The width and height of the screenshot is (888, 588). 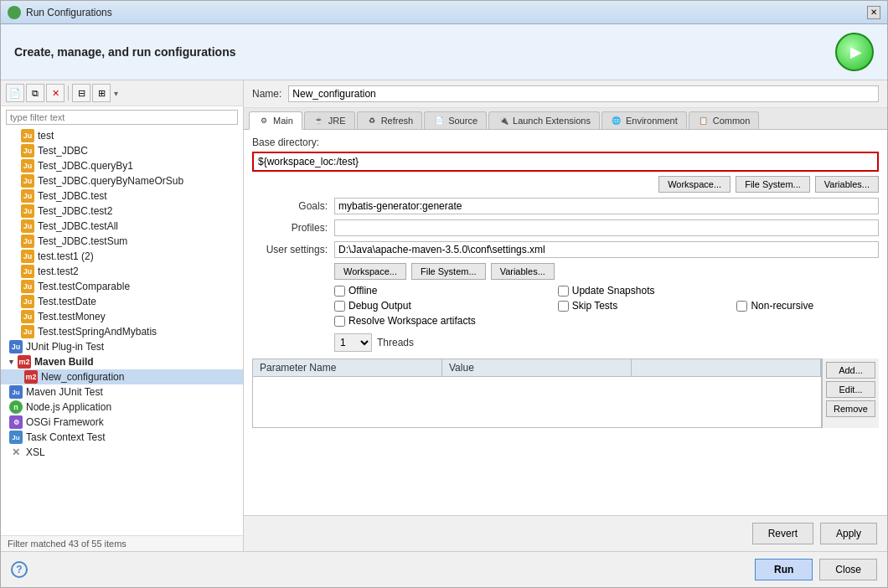 What do you see at coordinates (607, 306) in the screenshot?
I see `checkboxes-section: Offline Update Snapshots Debug Output Sk…` at bounding box center [607, 306].